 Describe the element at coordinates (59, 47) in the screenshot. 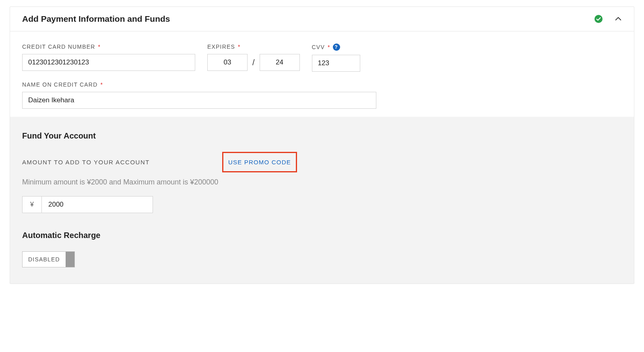

I see `cc-number-label-text: CREDIT CARD NUMBER` at that location.